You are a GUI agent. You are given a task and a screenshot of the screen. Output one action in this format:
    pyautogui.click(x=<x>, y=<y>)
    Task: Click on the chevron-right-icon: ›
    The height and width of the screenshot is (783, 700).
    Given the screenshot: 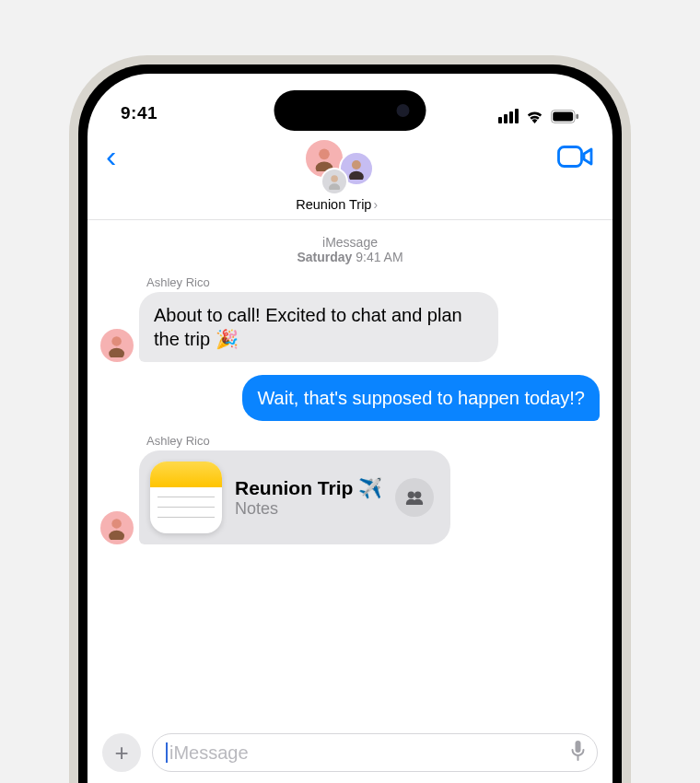 What is the action you would take?
    pyautogui.click(x=376, y=205)
    